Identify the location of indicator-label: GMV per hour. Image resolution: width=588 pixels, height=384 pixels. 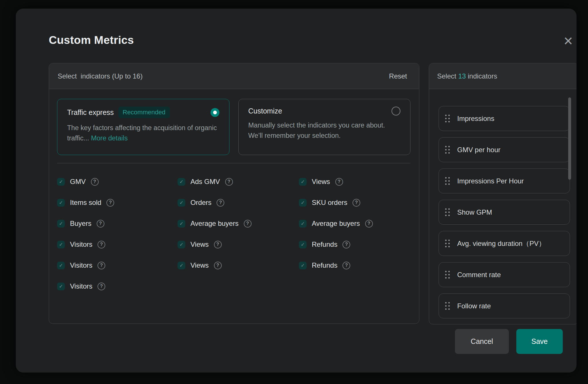
(479, 150).